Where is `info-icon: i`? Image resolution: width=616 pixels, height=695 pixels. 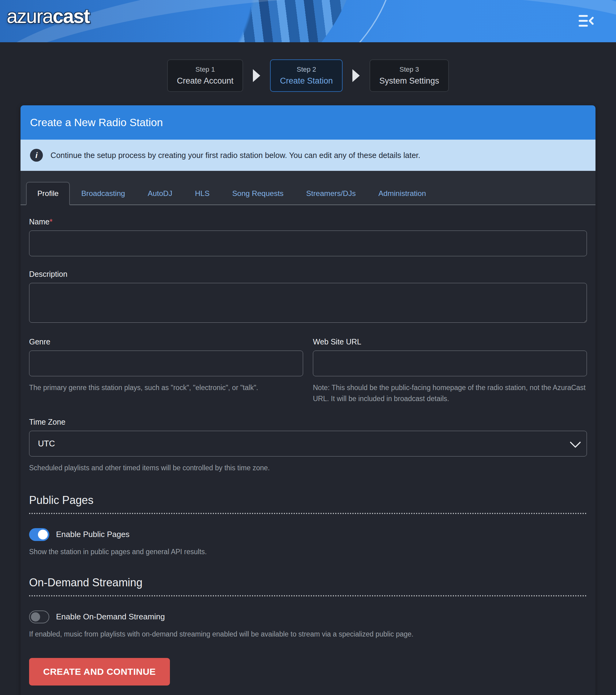
info-icon: i is located at coordinates (36, 155).